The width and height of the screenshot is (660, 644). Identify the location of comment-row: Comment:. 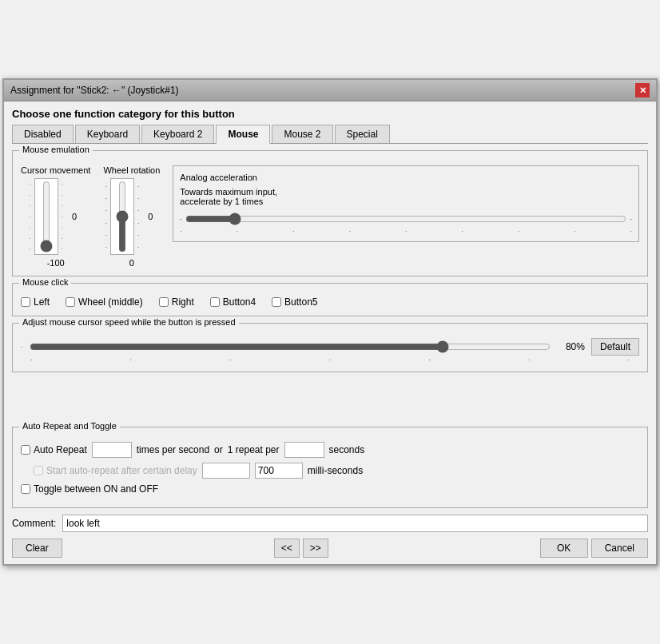
(330, 523).